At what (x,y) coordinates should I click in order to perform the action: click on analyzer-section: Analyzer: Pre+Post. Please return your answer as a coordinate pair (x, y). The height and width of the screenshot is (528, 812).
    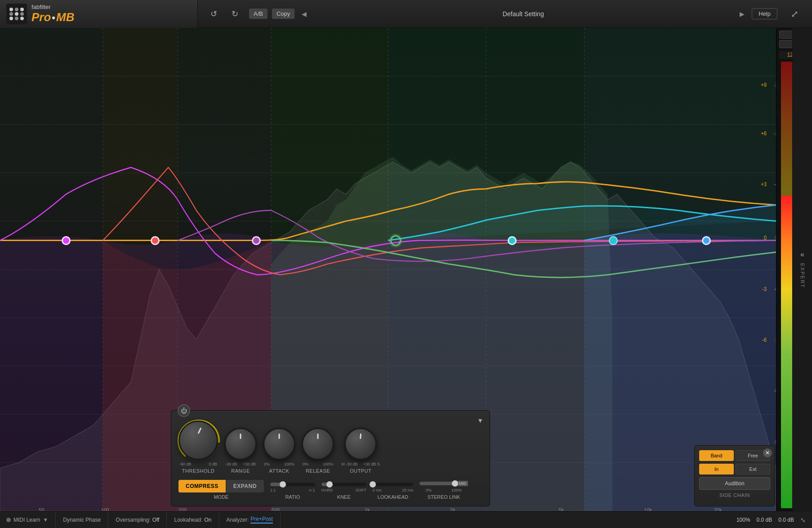
    Looking at the image, I should click on (250, 520).